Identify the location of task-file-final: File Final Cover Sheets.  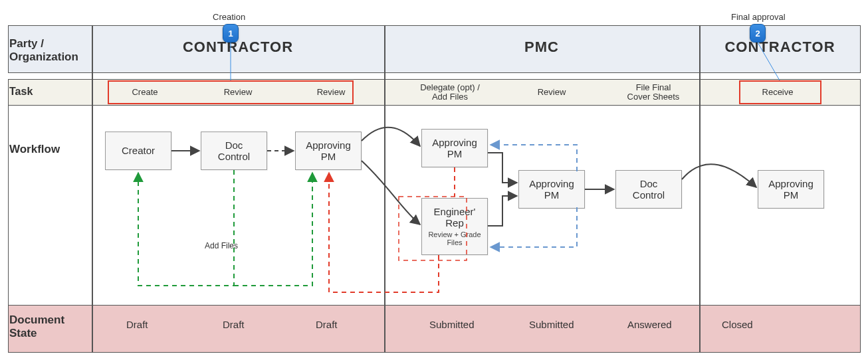
(653, 92).